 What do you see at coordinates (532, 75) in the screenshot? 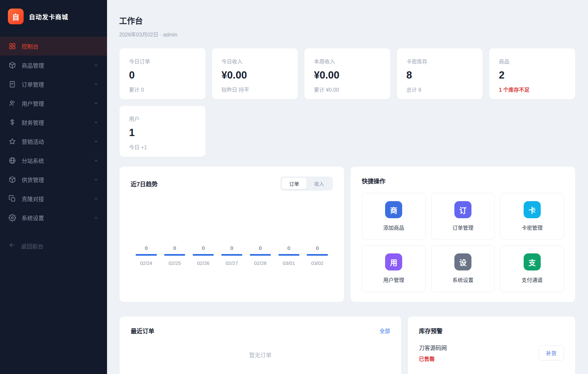
I see `stat-value: 2` at bounding box center [532, 75].